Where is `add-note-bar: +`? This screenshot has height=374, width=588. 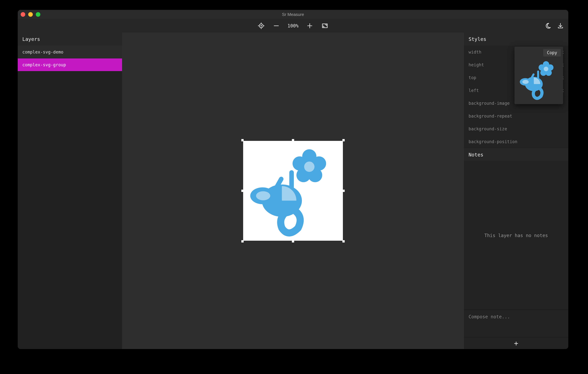
add-note-bar: + is located at coordinates (516, 343).